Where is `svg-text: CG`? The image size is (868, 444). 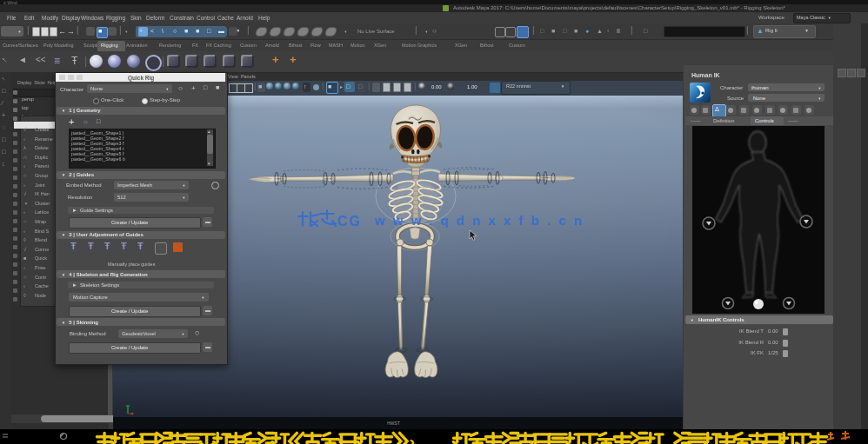 svg-text: CG is located at coordinates (350, 221).